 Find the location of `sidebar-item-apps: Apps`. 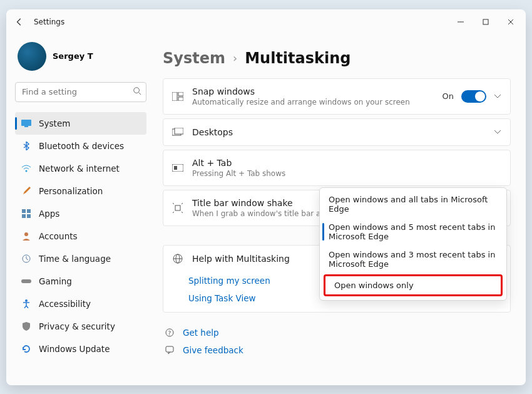

sidebar-item-apps: Apps is located at coordinates (81, 214).